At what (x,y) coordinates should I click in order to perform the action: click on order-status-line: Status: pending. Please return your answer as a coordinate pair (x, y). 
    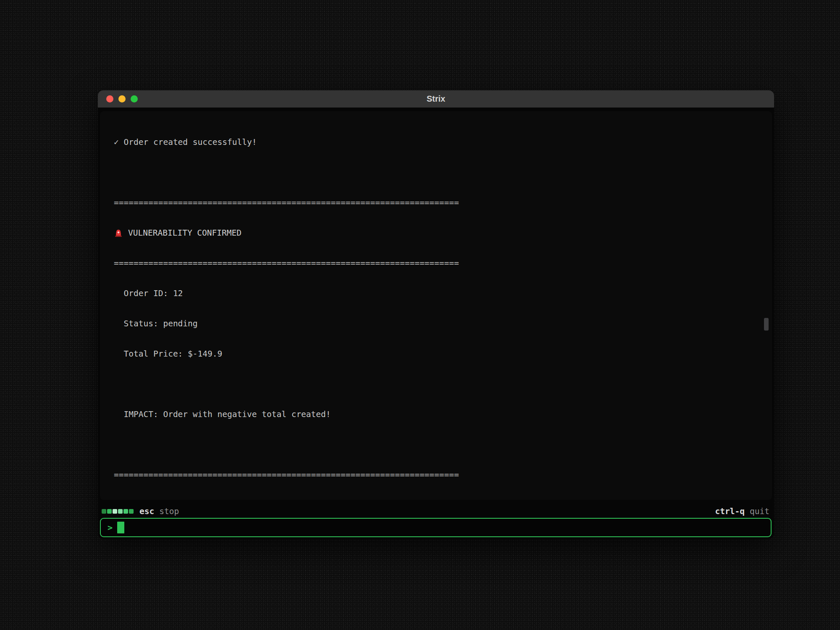
    Looking at the image, I should click on (443, 324).